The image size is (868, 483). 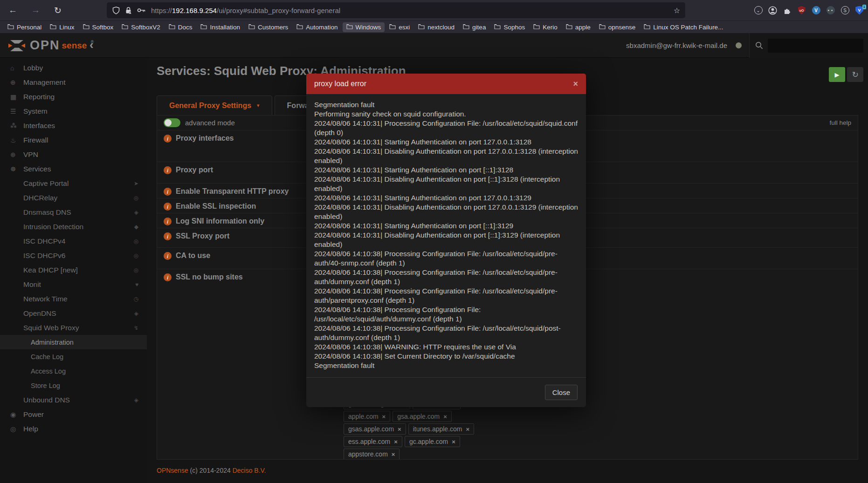 What do you see at coordinates (375, 429) in the screenshot?
I see `token-chip: gsas.apple.com ×` at bounding box center [375, 429].